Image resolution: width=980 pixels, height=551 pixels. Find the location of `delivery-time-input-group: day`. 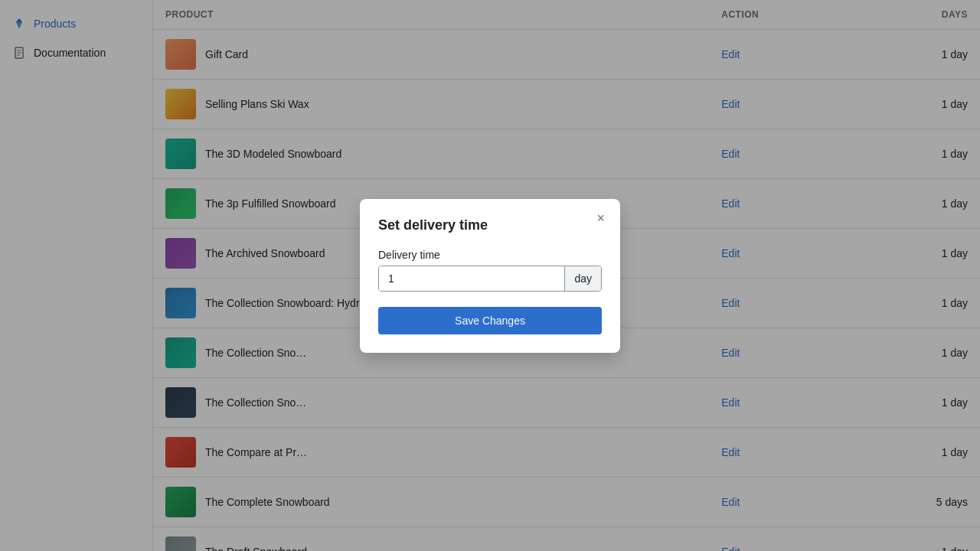

delivery-time-input-group: day is located at coordinates (490, 279).